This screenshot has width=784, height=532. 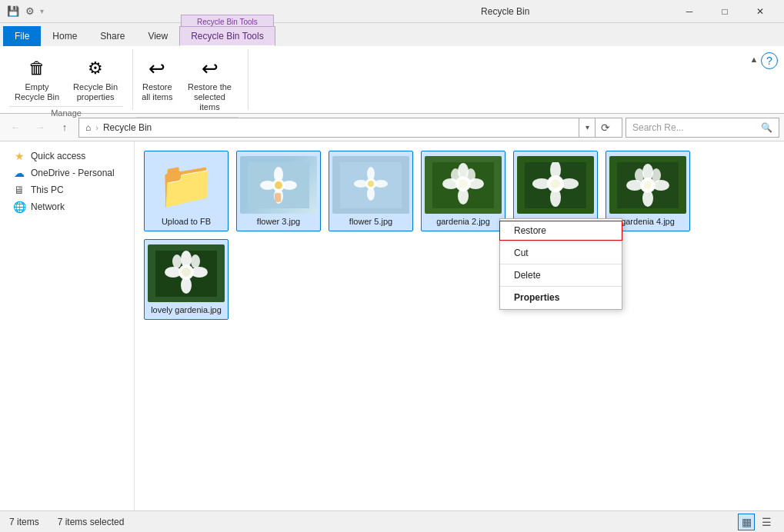 I want to click on ribbon-spacer, so click(x=499, y=80).